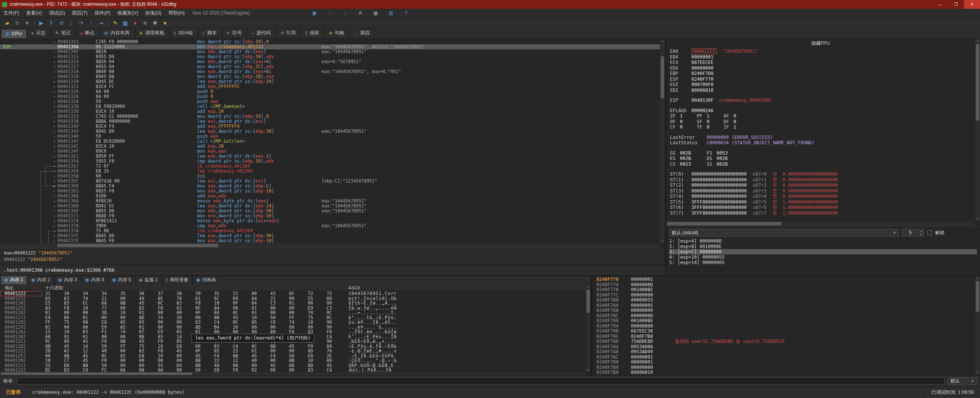 The height and width of the screenshot is (398, 980). I want to click on dump-tab-内存 3: ▦内存 3, so click(68, 280).